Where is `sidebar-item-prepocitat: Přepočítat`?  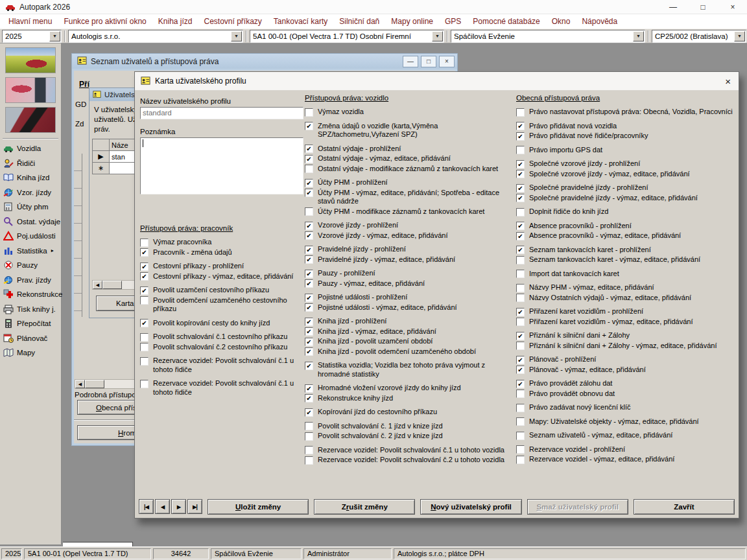 sidebar-item-prepocitat: Přepočítat is located at coordinates (30, 323).